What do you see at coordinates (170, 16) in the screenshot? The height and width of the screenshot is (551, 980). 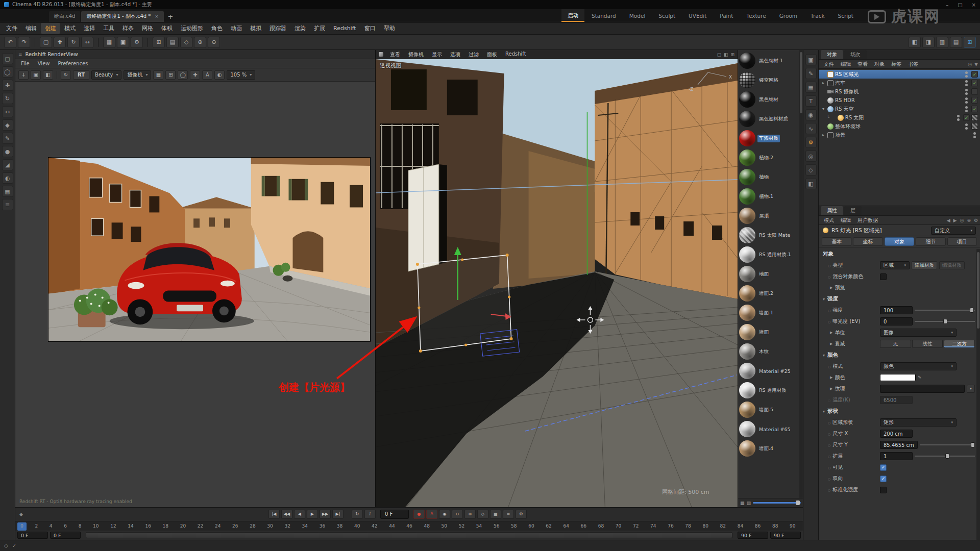 I see `new-tab-button: +` at bounding box center [170, 16].